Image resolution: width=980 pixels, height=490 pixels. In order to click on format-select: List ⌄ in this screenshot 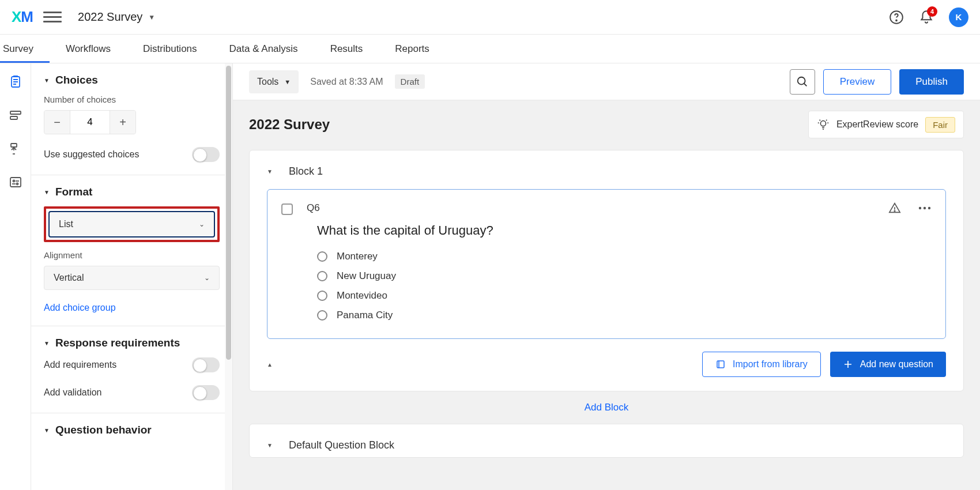, I will do `click(131, 224)`.